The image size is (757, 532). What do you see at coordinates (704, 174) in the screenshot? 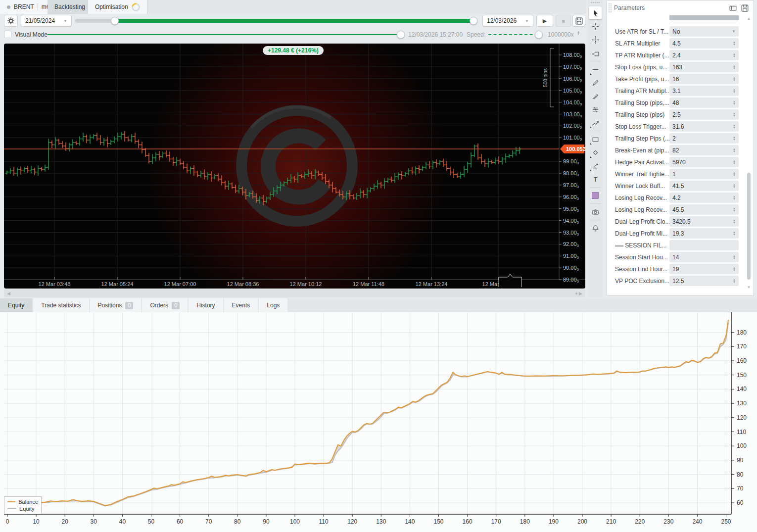
I see `param-input: 1▲▼` at bounding box center [704, 174].